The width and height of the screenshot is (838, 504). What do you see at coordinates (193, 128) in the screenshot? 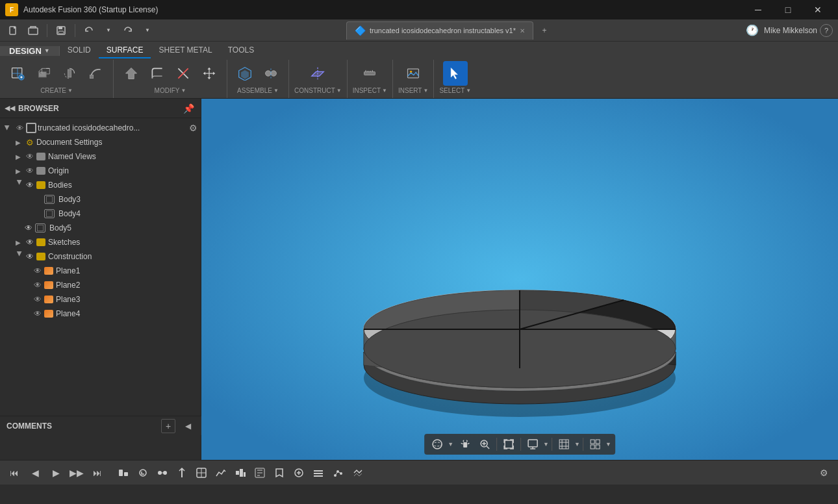
I see `root-settings-icon: ⚙` at bounding box center [193, 128].